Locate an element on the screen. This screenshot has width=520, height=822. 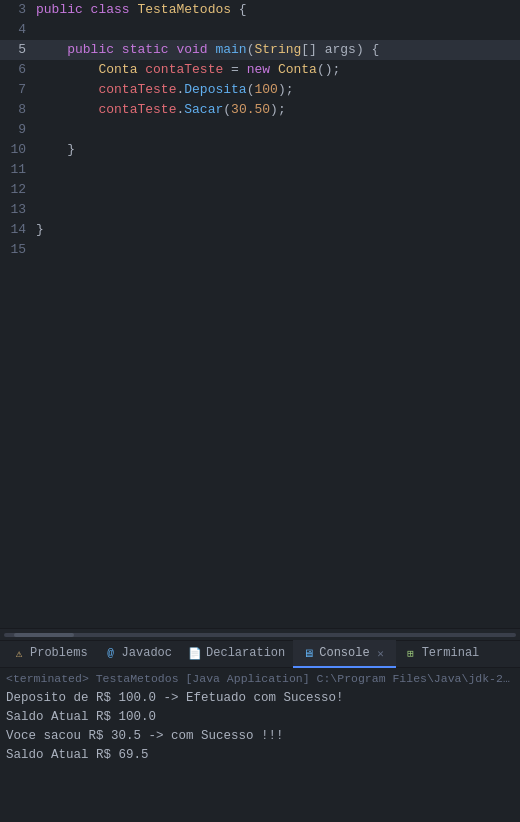
horizontal-scrollbar is located at coordinates (260, 634).